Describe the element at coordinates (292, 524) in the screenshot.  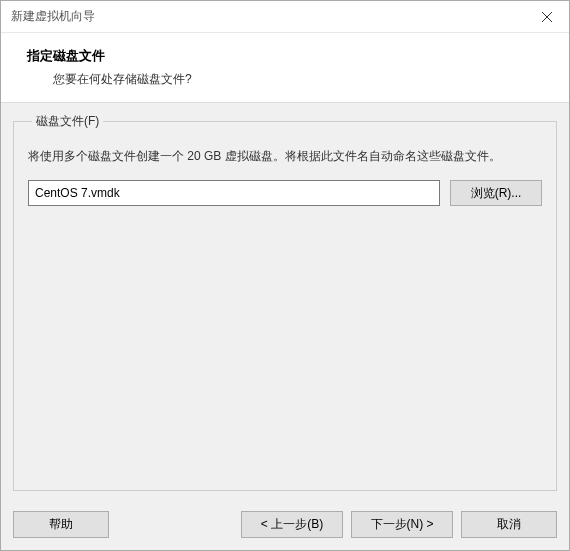
I see `back-button: < 上一步(B)` at that location.